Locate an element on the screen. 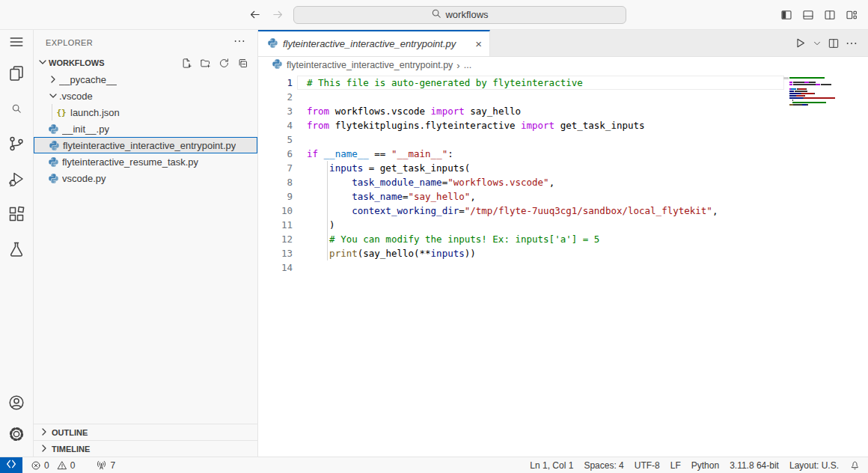 The height and width of the screenshot is (473, 868). section-label: TIMELINE is located at coordinates (70, 449).